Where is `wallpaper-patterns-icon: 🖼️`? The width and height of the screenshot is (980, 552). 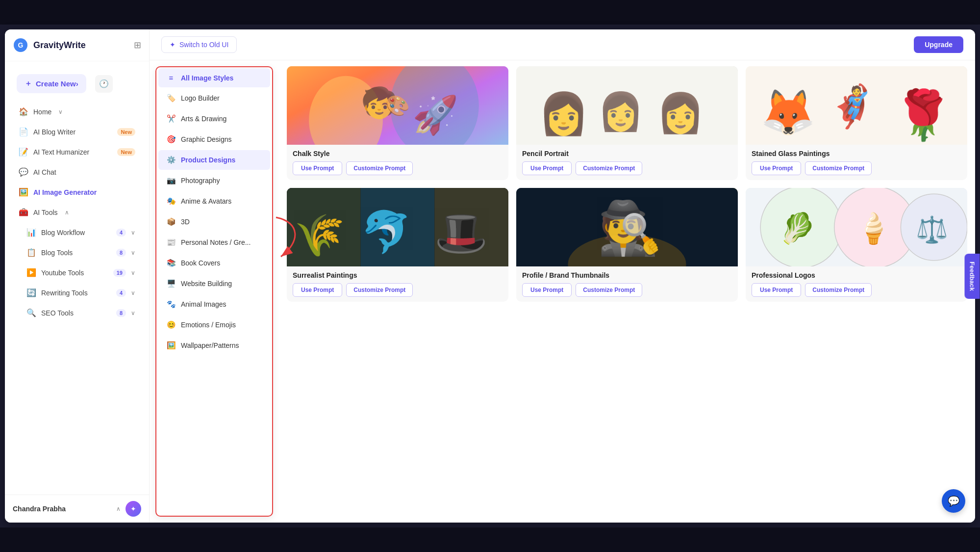
wallpaper-patterns-icon: 🖼️ is located at coordinates (171, 345).